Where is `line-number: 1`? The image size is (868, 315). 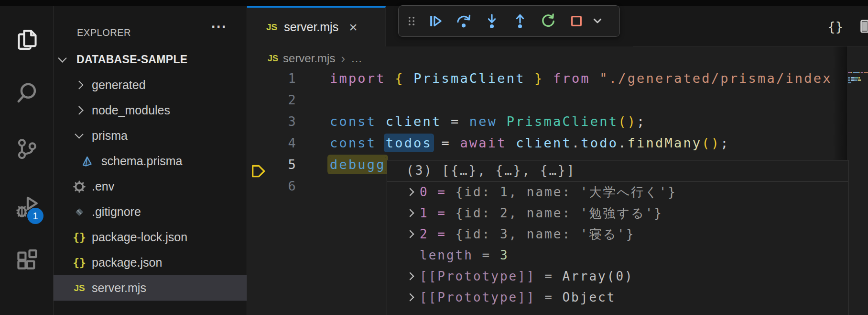
line-number: 1 is located at coordinates (272, 79).